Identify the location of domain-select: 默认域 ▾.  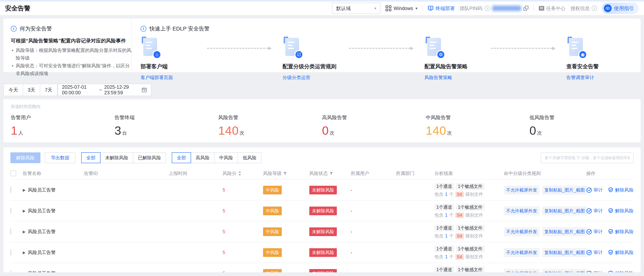
(356, 8).